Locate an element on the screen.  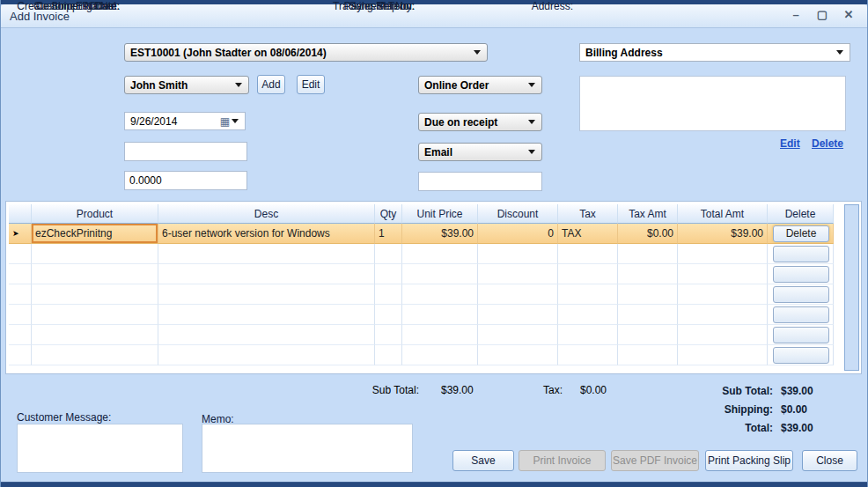
grid-subtotal-value: $39.00 is located at coordinates (458, 390).